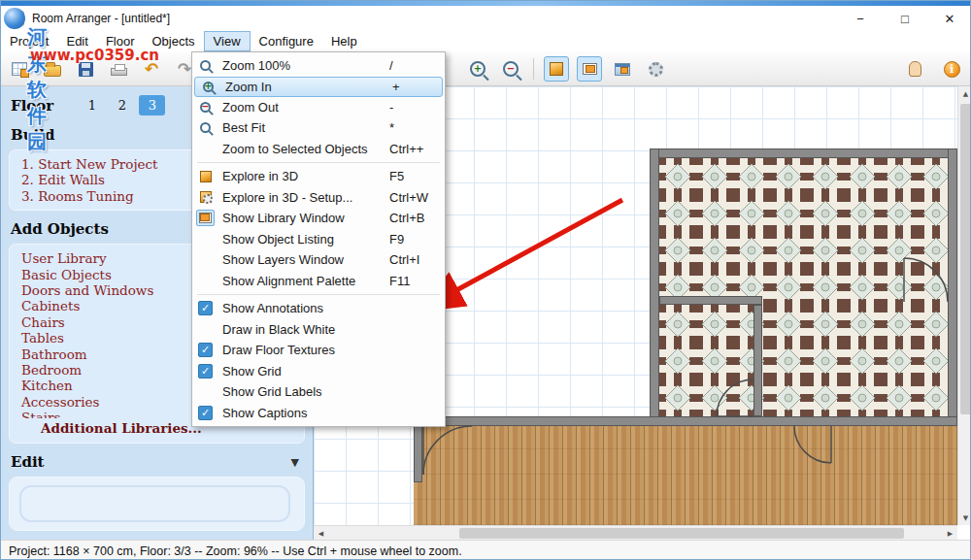  Describe the element at coordinates (151, 69) in the screenshot. I see `undo-icon: ↶` at that location.